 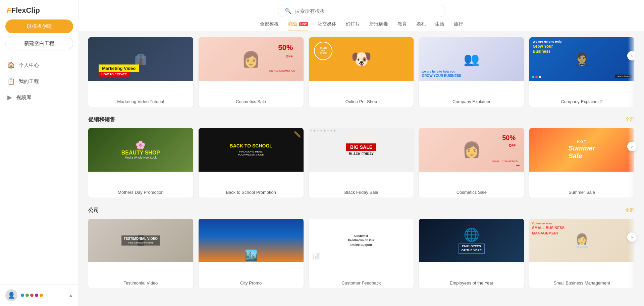 I want to click on beauty-shop-sub: Find a Whole New Look, so click(x=141, y=158).